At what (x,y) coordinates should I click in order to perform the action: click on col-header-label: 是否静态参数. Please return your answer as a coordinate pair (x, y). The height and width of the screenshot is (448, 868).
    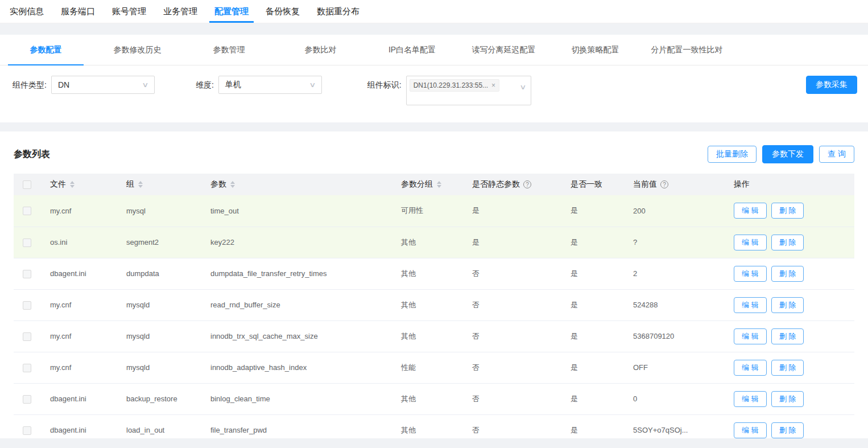
    Looking at the image, I should click on (496, 184).